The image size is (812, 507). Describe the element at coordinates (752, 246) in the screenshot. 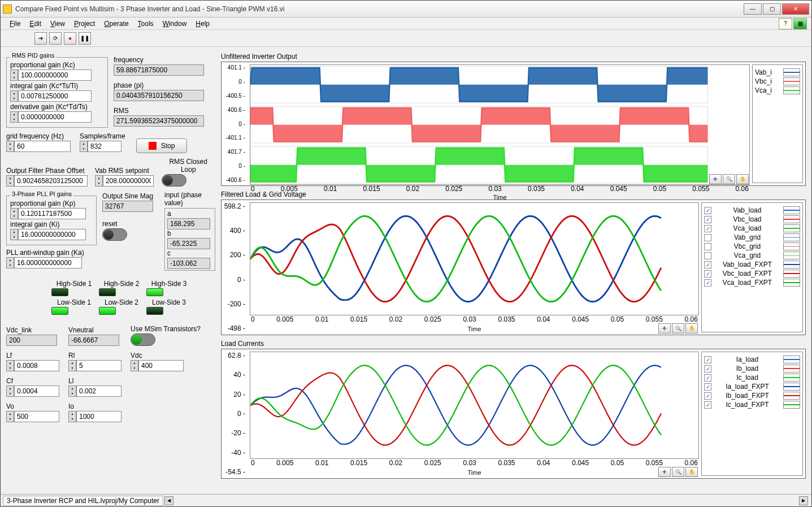

I see `legend-item: Vbc_grid` at that location.